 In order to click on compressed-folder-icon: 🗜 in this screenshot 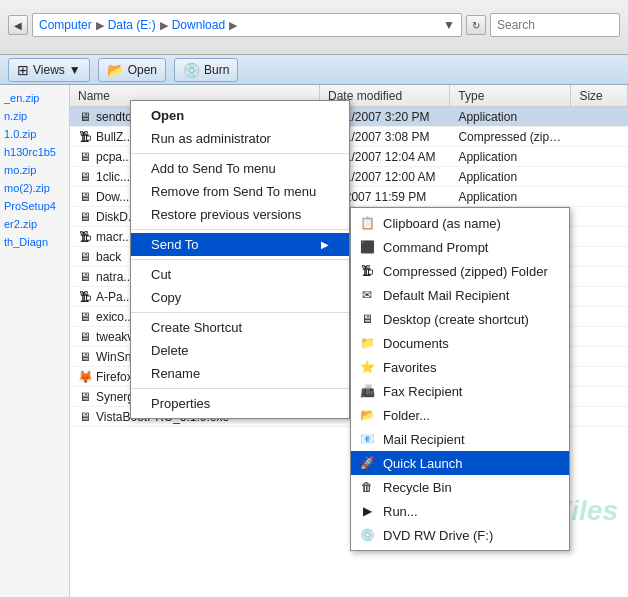, I will do `click(367, 271)`.